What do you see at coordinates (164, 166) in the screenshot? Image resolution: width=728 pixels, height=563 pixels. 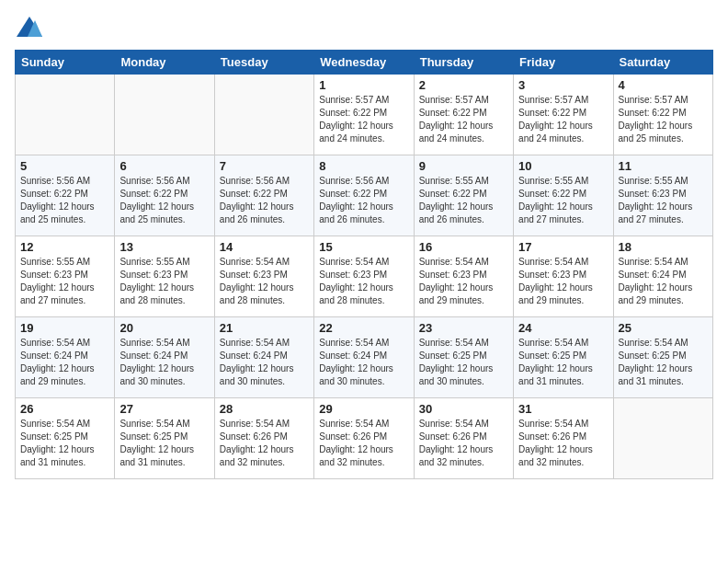 I see `day-number: 6` at bounding box center [164, 166].